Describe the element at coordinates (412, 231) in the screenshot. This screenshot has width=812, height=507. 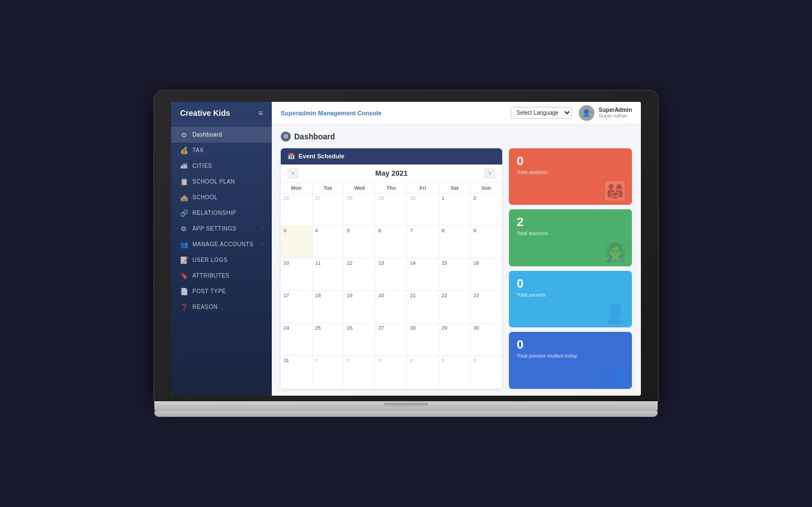
I see `cell-date-number: 7` at that location.